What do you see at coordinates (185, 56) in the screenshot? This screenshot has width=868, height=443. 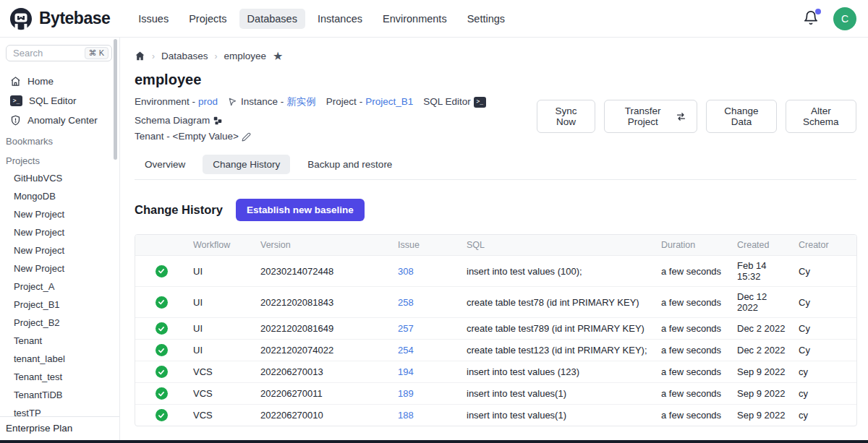 I see `breadcrumb-databases: Databases` at bounding box center [185, 56].